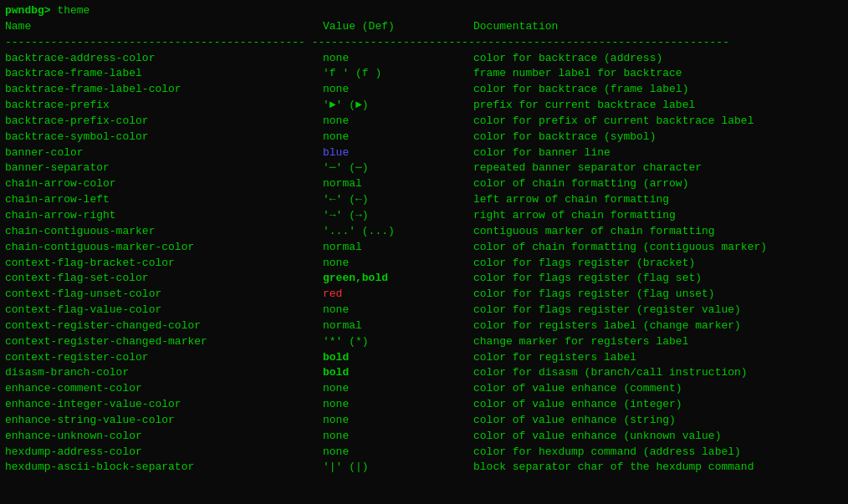  I want to click on row-name: chain-arrow-color, so click(164, 184).